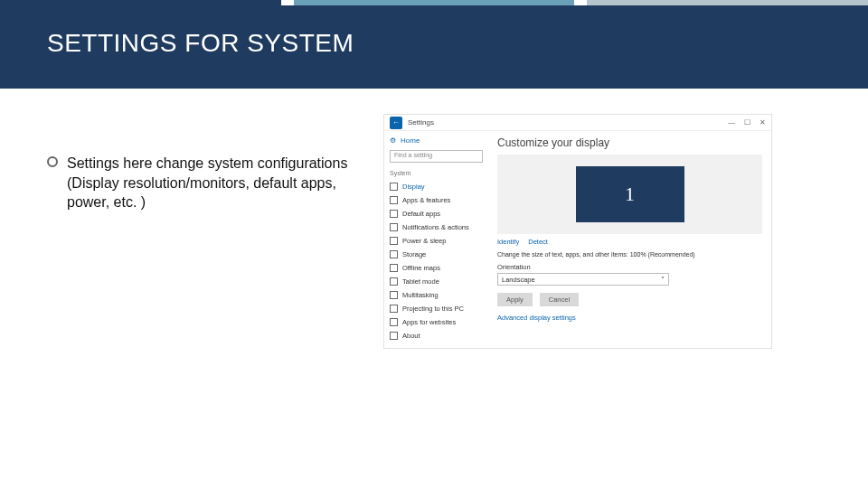 This screenshot has height=488, width=868. I want to click on sidebar-item-label: About, so click(411, 336).